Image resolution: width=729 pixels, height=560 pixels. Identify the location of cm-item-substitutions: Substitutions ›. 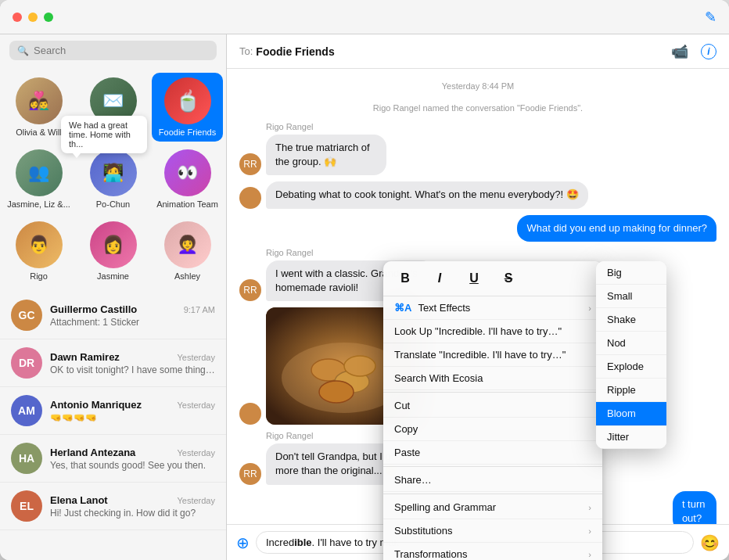
(493, 531).